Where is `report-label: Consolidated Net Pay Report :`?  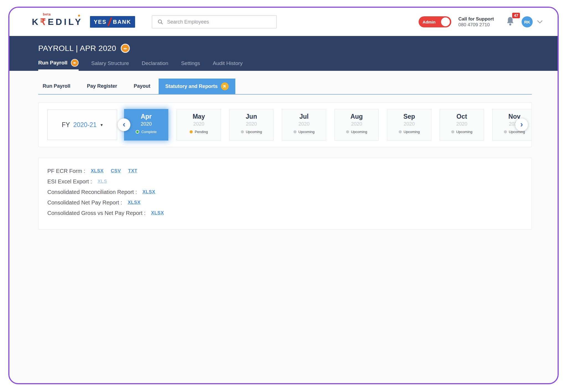
report-label: Consolidated Net Pay Report : is located at coordinates (85, 203).